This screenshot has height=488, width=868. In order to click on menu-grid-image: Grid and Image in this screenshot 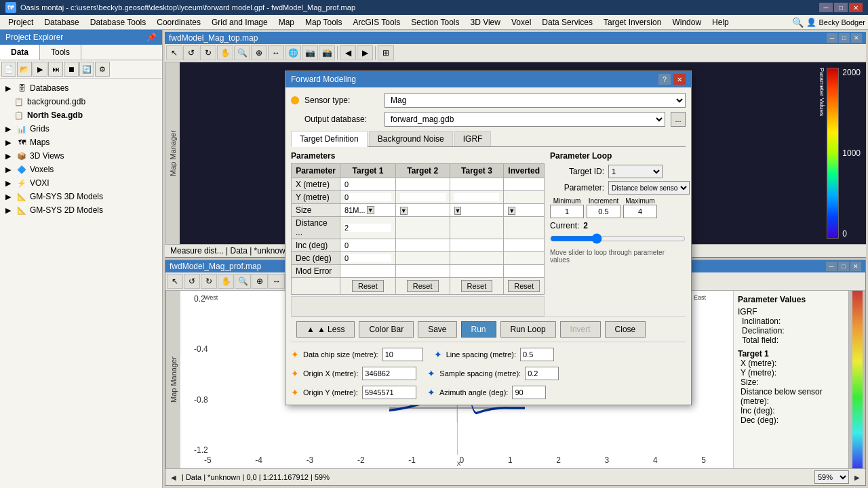, I will do `click(240, 22)`.